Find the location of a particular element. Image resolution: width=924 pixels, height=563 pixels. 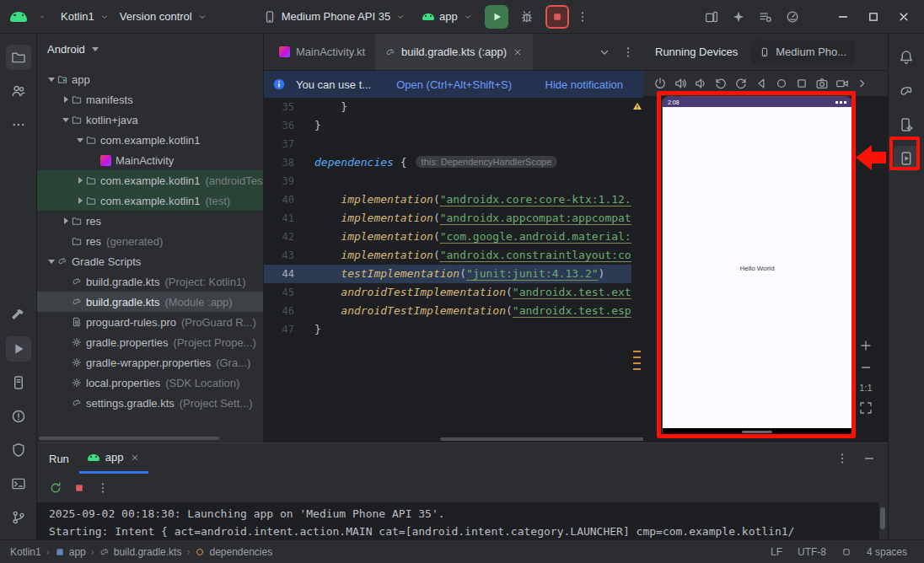

breadcrumb-dependencies: dependencies is located at coordinates (234, 552).